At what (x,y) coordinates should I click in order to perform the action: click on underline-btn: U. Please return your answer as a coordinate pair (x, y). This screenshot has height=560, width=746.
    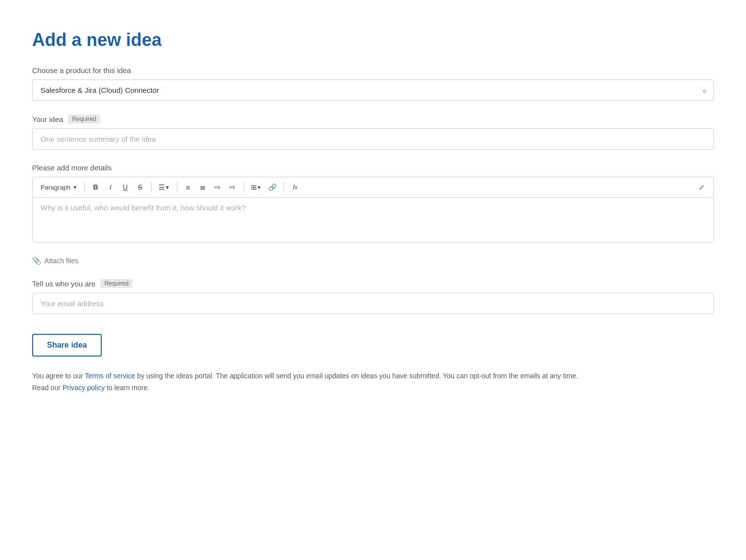
    Looking at the image, I should click on (125, 187).